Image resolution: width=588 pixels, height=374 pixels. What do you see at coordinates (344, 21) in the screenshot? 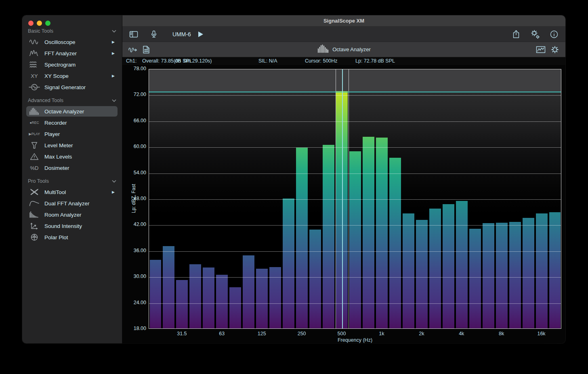
I see `window-title: SignalScope XM` at bounding box center [344, 21].